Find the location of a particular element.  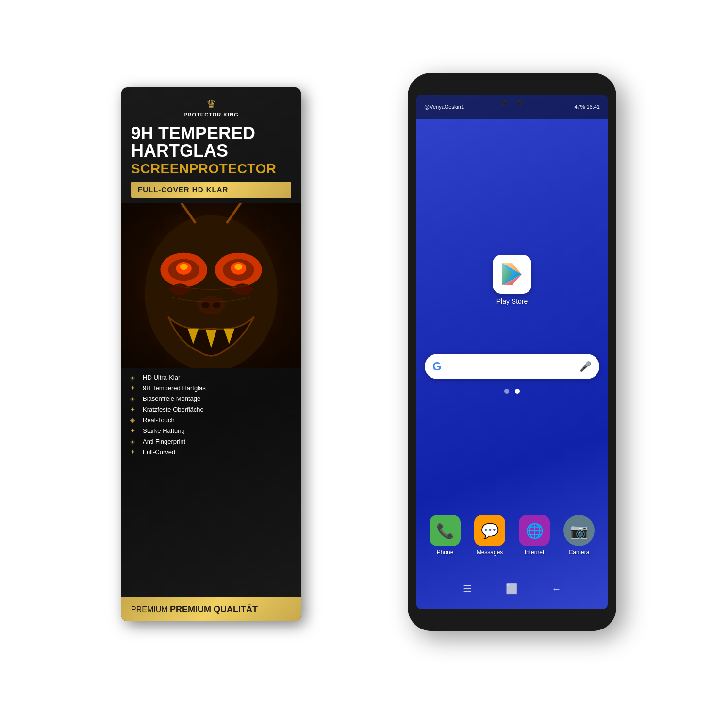

messages-app-icon: 💬 is located at coordinates (490, 530).